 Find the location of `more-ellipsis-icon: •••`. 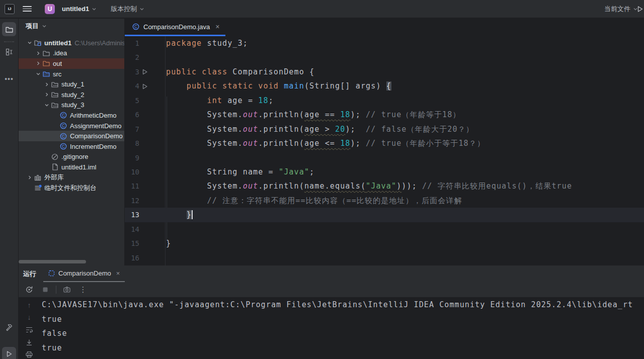

more-ellipsis-icon: ••• is located at coordinates (9, 79).